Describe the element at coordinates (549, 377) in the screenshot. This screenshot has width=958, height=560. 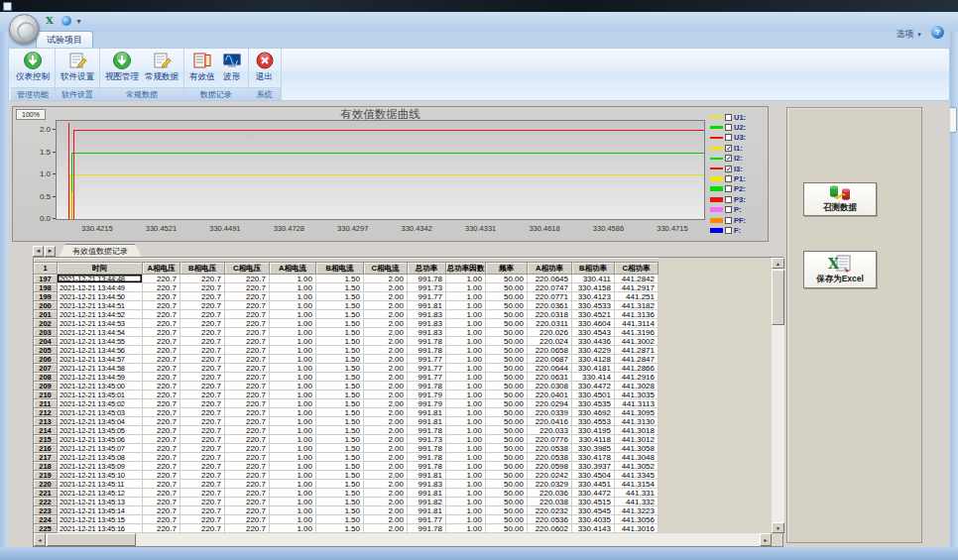
I see `cell-value: 220.0631` at that location.